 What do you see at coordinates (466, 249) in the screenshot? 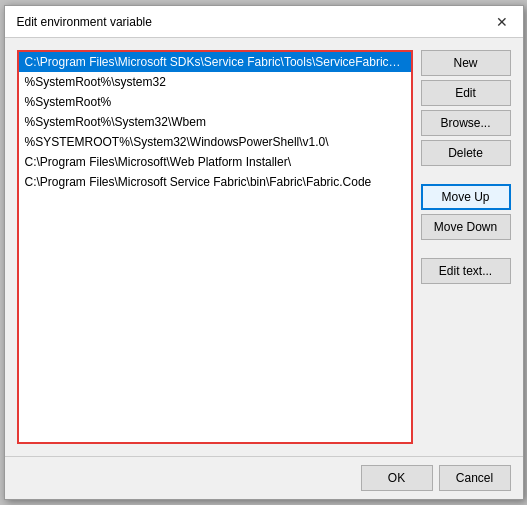
I see `spacer2` at bounding box center [466, 249].